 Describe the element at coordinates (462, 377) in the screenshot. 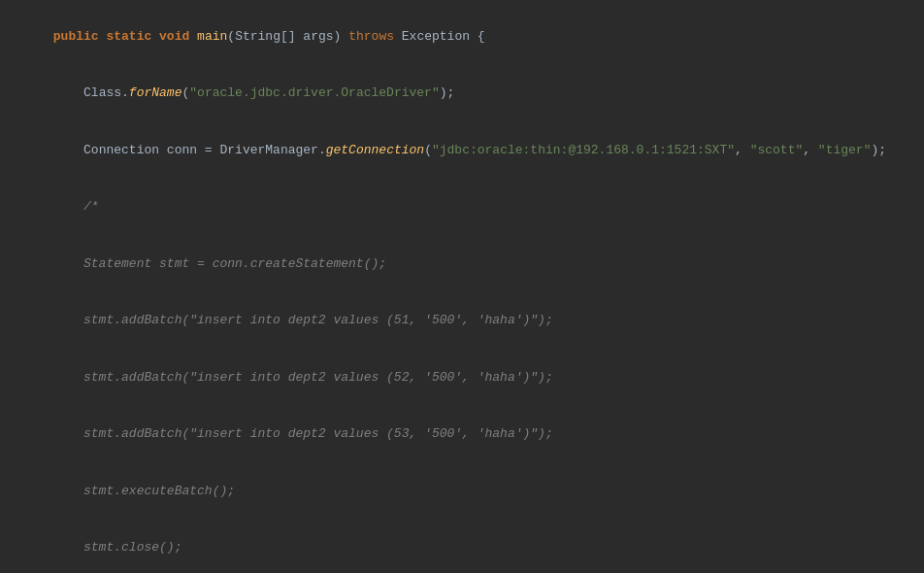

I see `line-content-7: stmt.addBatch("insert into dept2 values …` at that location.